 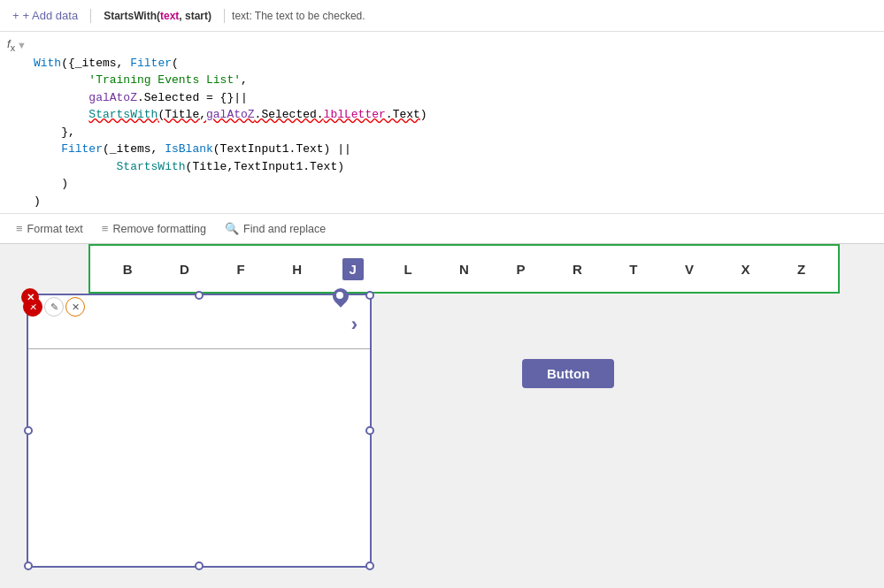 I want to click on format-text-icon: ≡, so click(x=19, y=228).